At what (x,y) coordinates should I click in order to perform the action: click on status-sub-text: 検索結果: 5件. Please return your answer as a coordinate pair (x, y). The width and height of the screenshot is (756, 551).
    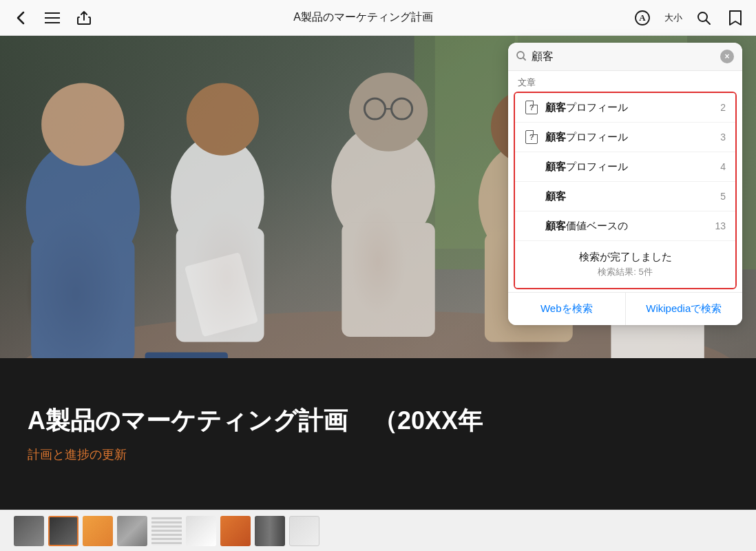
    Looking at the image, I should click on (625, 272).